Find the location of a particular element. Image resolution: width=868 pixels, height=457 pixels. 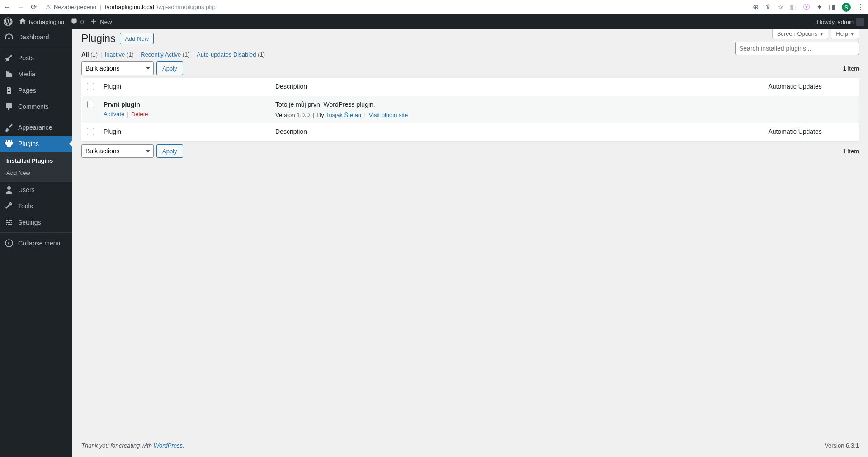

filter-inactive-count: (1) is located at coordinates (130, 54).